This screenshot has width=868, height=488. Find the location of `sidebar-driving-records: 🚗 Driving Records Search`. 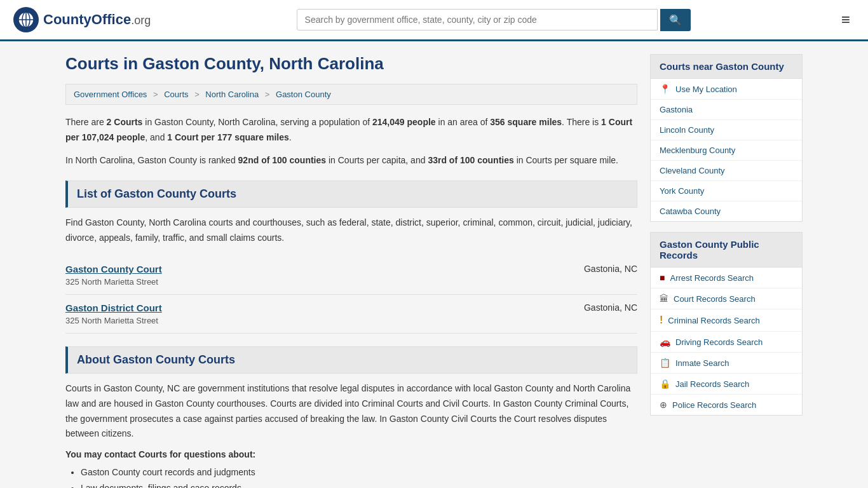

sidebar-driving-records: 🚗 Driving Records Search is located at coordinates (726, 342).